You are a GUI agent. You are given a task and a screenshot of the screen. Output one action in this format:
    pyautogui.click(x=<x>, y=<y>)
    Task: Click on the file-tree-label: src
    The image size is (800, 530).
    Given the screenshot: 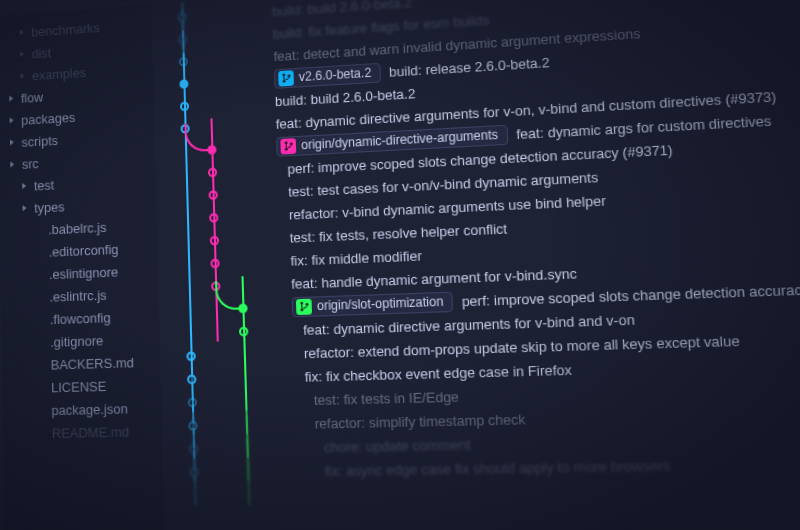 What is the action you would take?
    pyautogui.click(x=30, y=163)
    